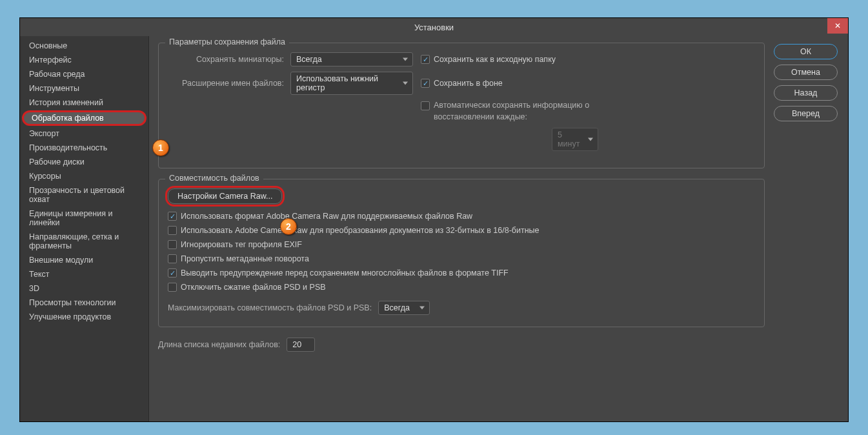  I want to click on callout-badge-2: 2, so click(288, 227).